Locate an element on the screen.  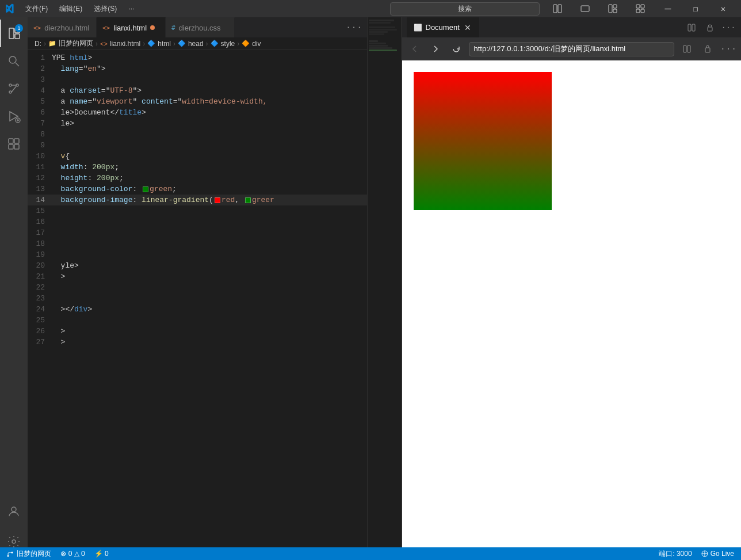
line-content-4: a charset="UTF-8"> is located at coordinates (209, 91).